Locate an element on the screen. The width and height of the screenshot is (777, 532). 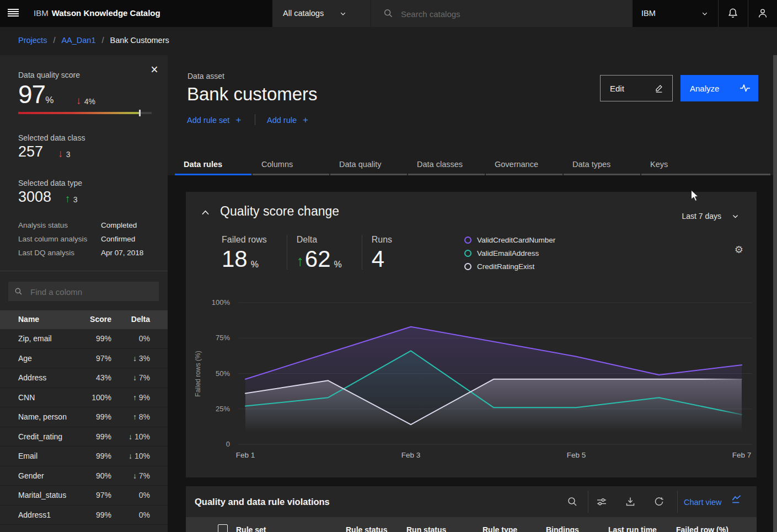
columns-table: Zip, email 99% 0% Age 97% 3% Address 43%… is located at coordinates (84, 427).